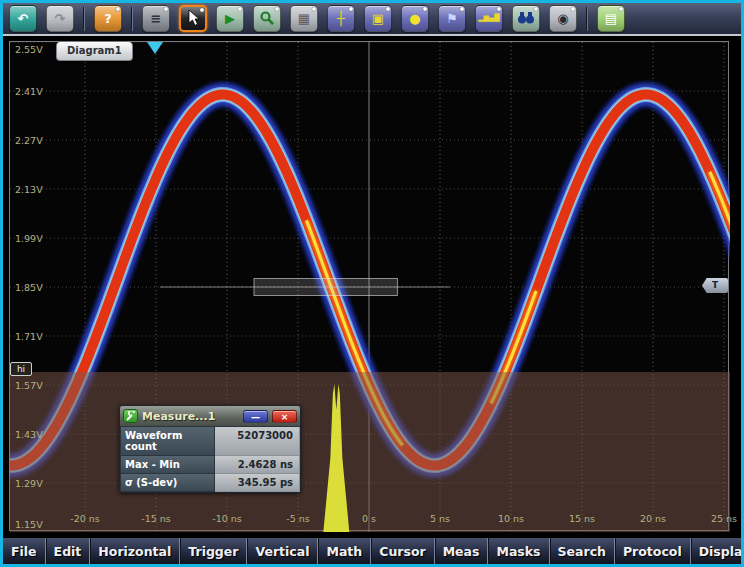 The height and width of the screenshot is (567, 744). What do you see at coordinates (210, 449) in the screenshot?
I see `measure-dialog: Measure...1 — × Waveform count52073000Ma…` at bounding box center [210, 449].